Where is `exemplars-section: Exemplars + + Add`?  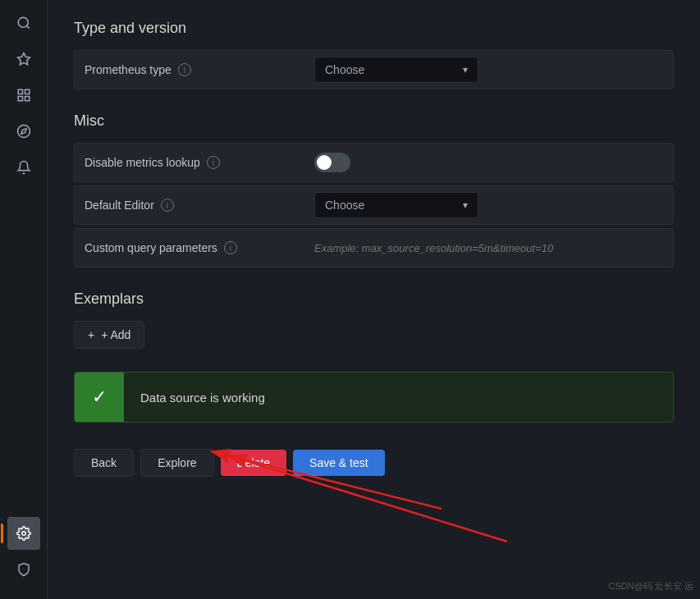 exemplars-section: Exemplars + + Add is located at coordinates (374, 320).